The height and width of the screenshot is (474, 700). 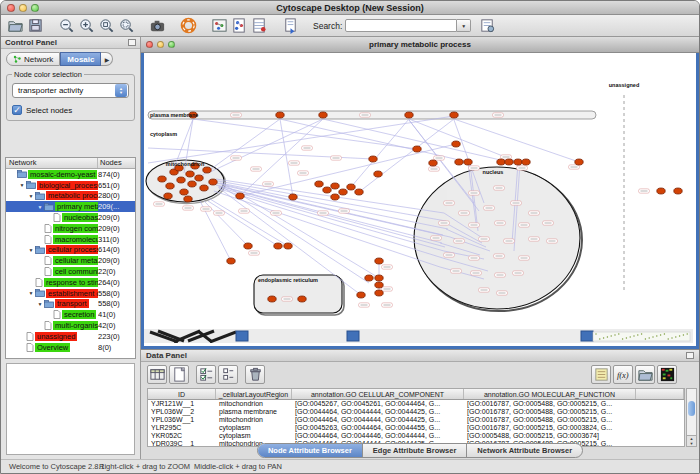 What do you see at coordinates (601, 374) in the screenshot?
I see `notes-button` at bounding box center [601, 374].